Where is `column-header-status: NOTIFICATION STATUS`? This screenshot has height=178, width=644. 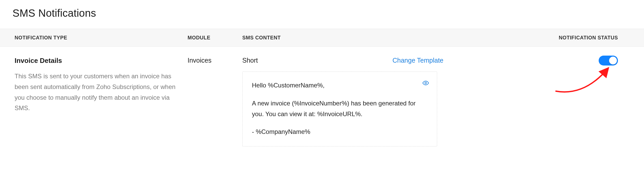
column-header-status: NOTIFICATION STATUS is located at coordinates (546, 38).